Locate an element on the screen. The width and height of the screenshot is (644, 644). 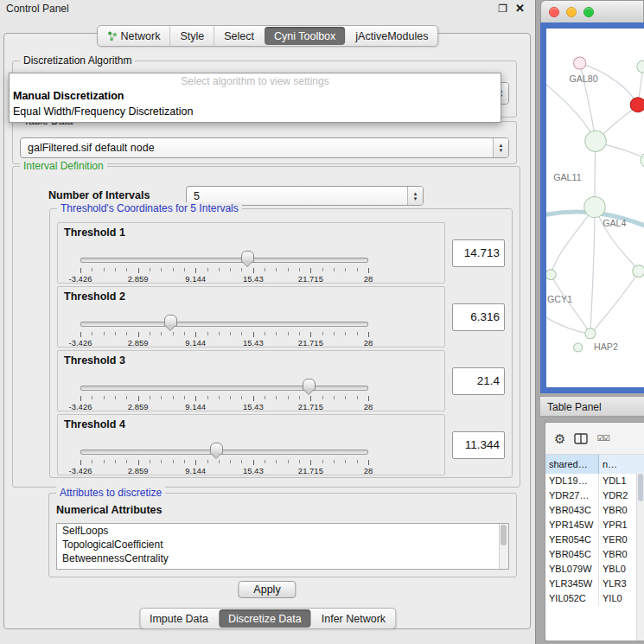
thresholds-group-title: Threshold's Coordinates for 5 Intervals is located at coordinates (150, 208).